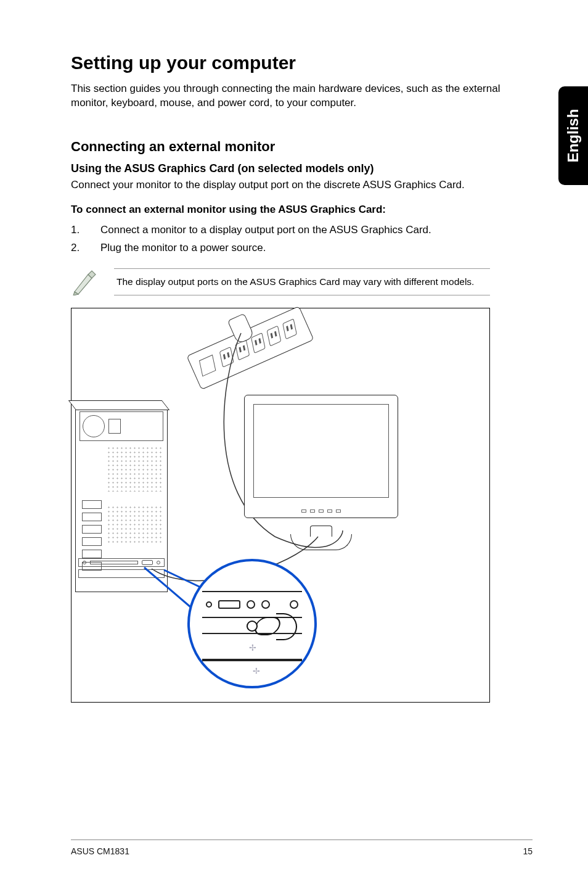  Describe the element at coordinates (302, 230) in the screenshot. I see `step-item: 1. Connect a monitor to a display output…` at that location.